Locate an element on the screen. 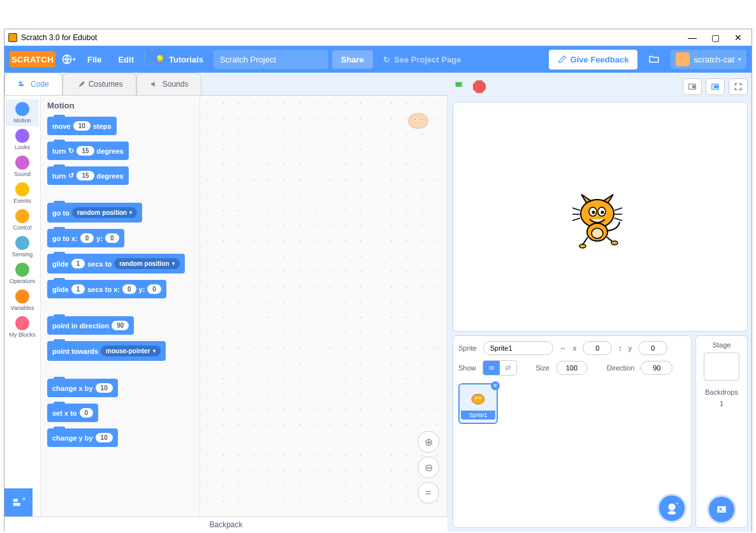  sprite-x-input is located at coordinates (597, 348).